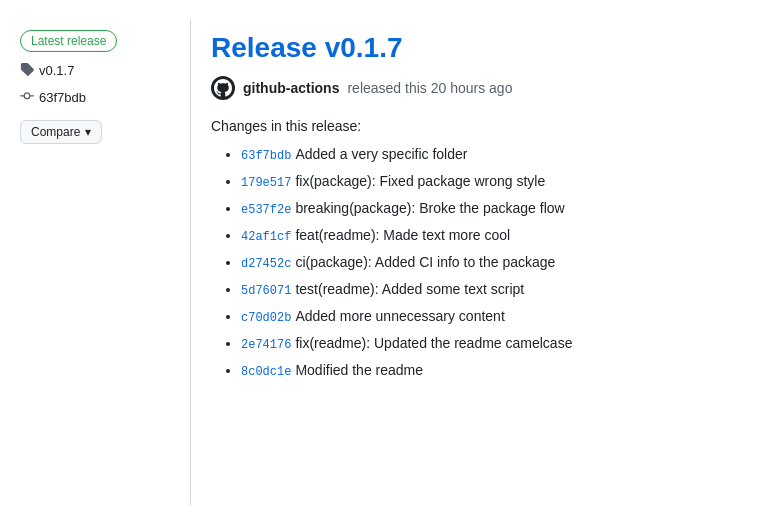 The width and height of the screenshot is (780, 525). I want to click on commit-message: ci(package): Added CI info to the packag…, so click(425, 262).